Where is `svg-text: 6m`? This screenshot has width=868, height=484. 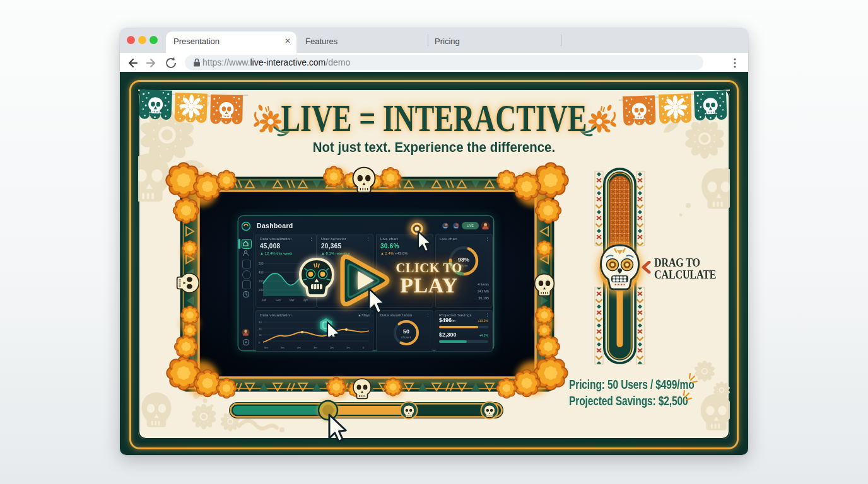
svg-text: 6m is located at coordinates (266, 348).